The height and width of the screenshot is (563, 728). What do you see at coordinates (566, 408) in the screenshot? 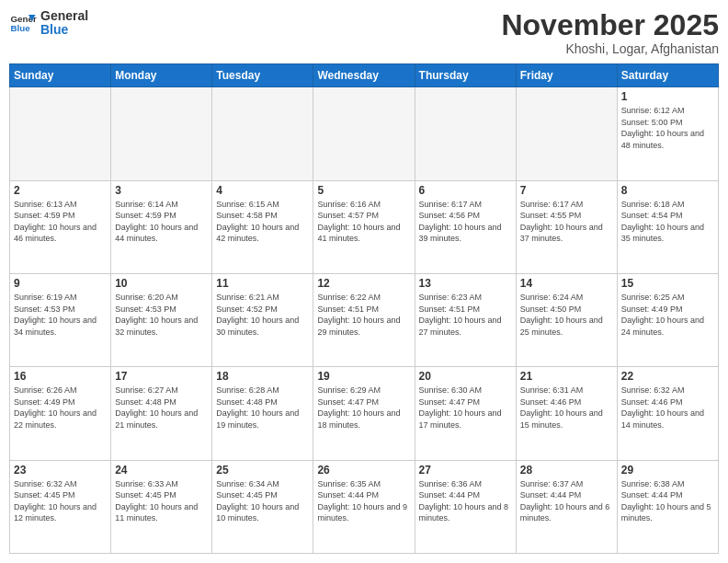
I see `day-info: Sunrise: 6:31 AM Sunset: 4:46 PM Dayligh…` at bounding box center [566, 408].